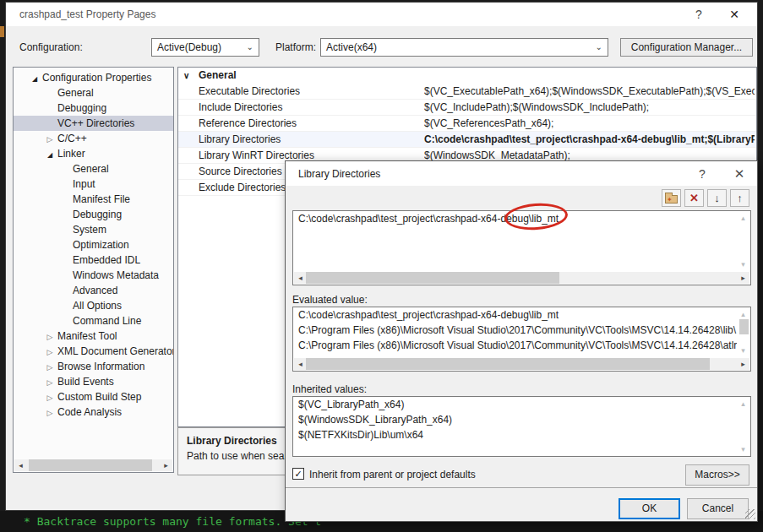 This screenshot has height=532, width=763. Describe the element at coordinates (467, 91) in the screenshot. I see `grid-row-executable-directories: Executable Directories $(VC_ExecutablePa…` at that location.